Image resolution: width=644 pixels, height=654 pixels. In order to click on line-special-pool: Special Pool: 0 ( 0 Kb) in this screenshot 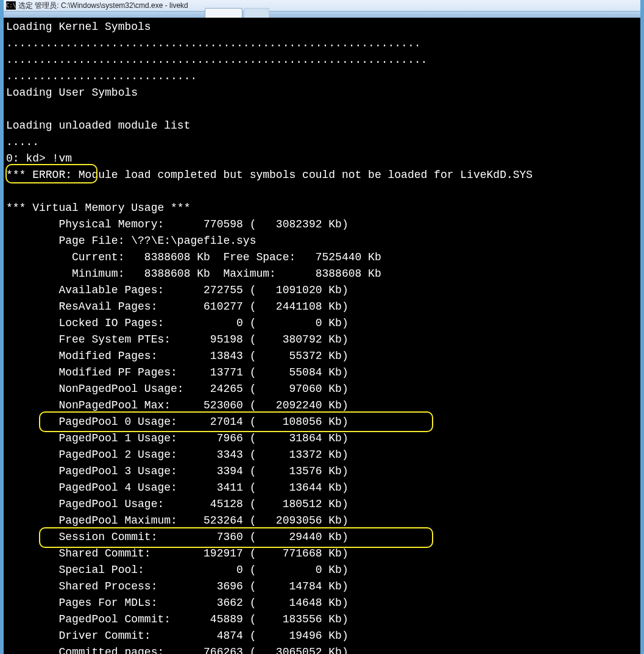, I will do `click(177, 570)`.